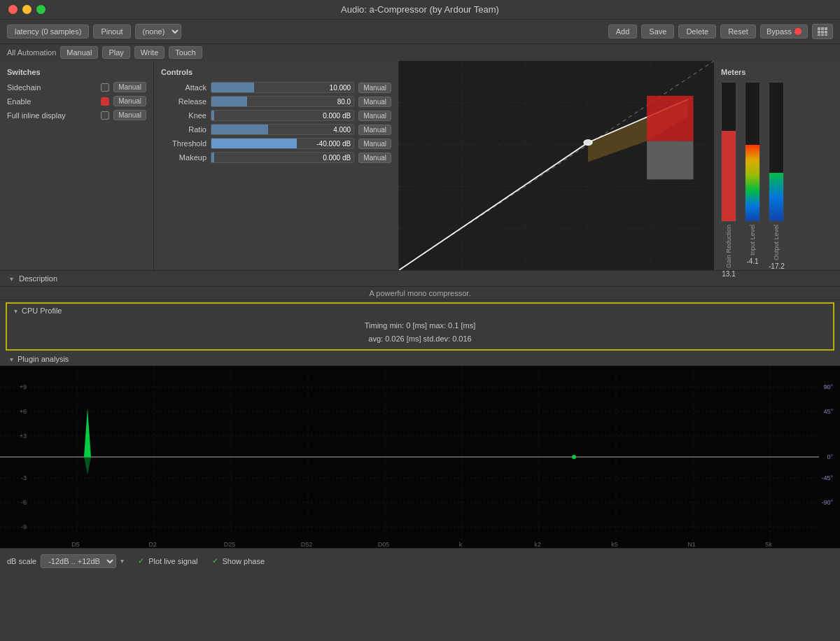 This screenshot has width=840, height=641. I want to click on ratio-manual-btn: Manual, so click(375, 130).